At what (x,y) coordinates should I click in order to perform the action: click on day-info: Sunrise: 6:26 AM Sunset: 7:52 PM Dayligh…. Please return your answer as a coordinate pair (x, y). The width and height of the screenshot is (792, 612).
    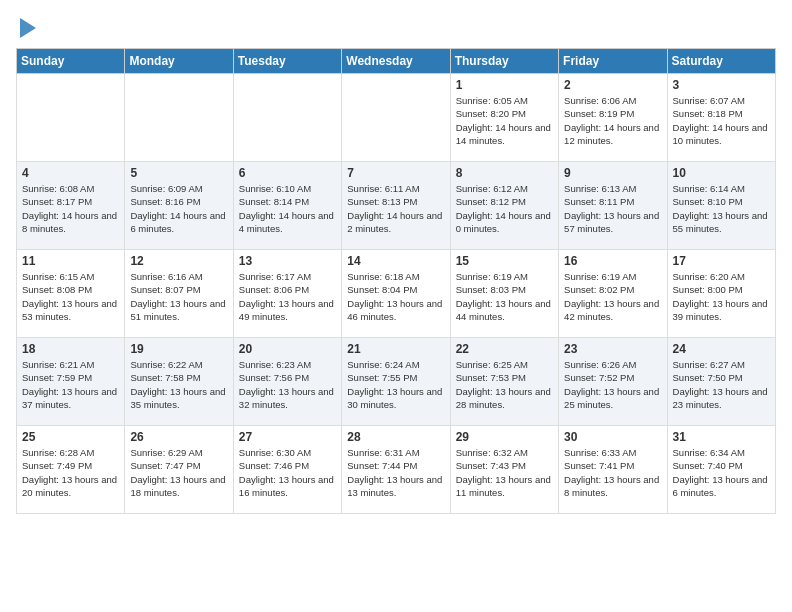
    Looking at the image, I should click on (612, 384).